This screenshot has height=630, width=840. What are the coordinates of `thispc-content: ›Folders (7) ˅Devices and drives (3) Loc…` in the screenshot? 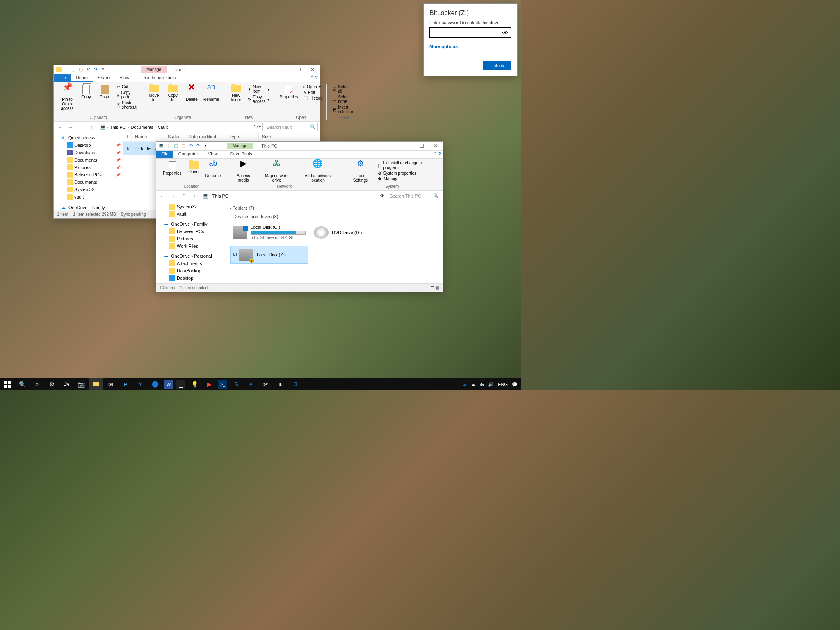 It's located at (334, 242).